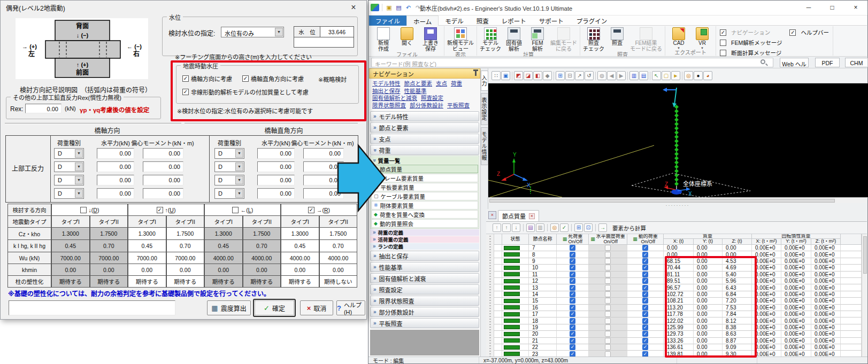 This screenshot has width=868, height=364. Describe the element at coordinates (496, 76) in the screenshot. I see `select-points-icon: ∷` at that location.